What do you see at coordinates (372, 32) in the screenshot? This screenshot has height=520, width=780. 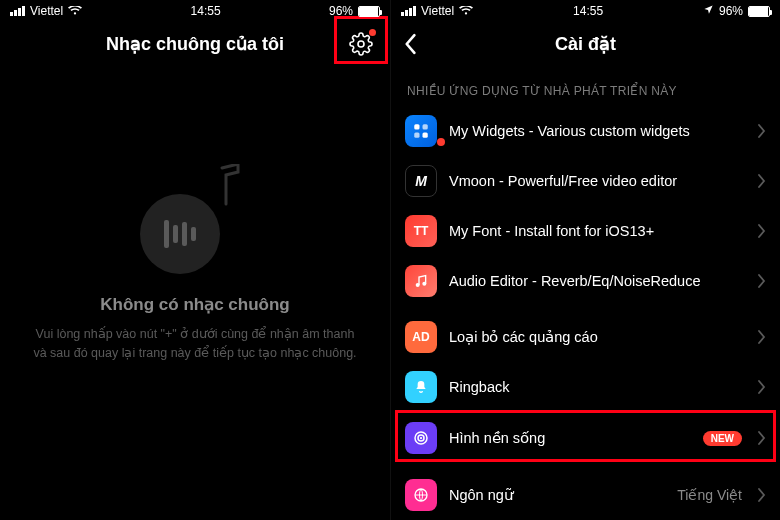 I see `notification-dot-icon` at bounding box center [372, 32].